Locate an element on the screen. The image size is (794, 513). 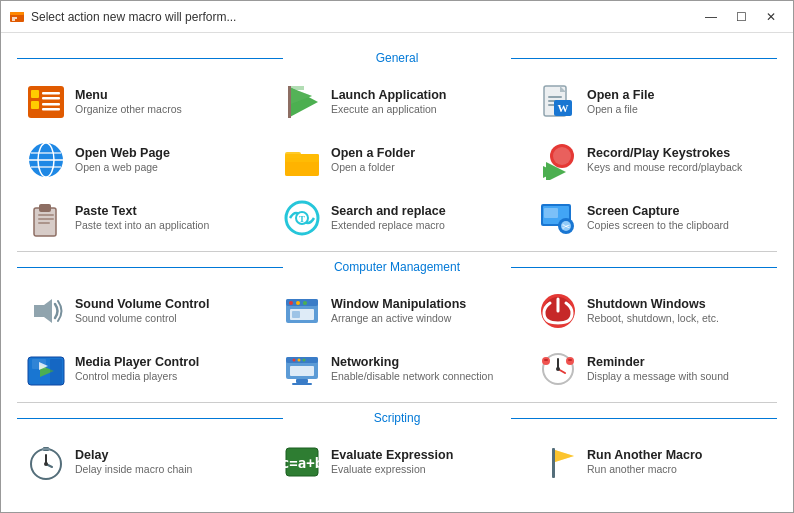
close-button: ✕ is located at coordinates (771, 17).